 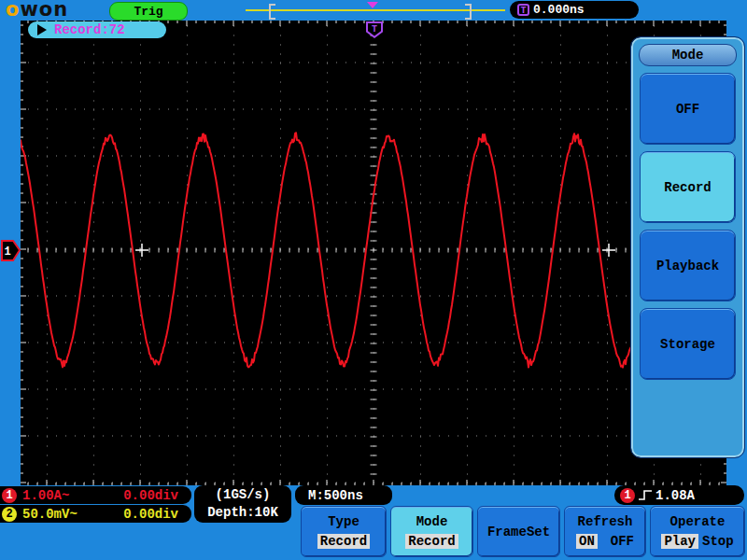 What do you see at coordinates (687, 265) in the screenshot?
I see `menu-item-playback: Playback` at bounding box center [687, 265].